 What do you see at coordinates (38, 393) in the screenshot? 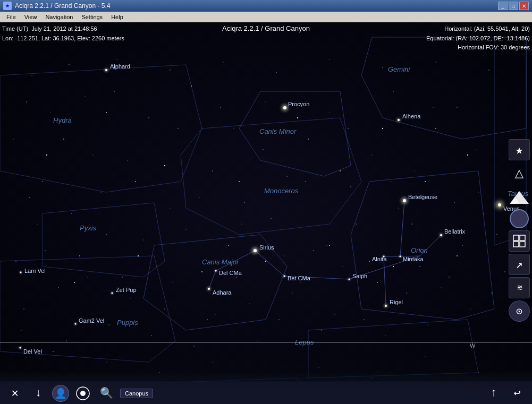
I see `download-button: ↓` at bounding box center [38, 393].